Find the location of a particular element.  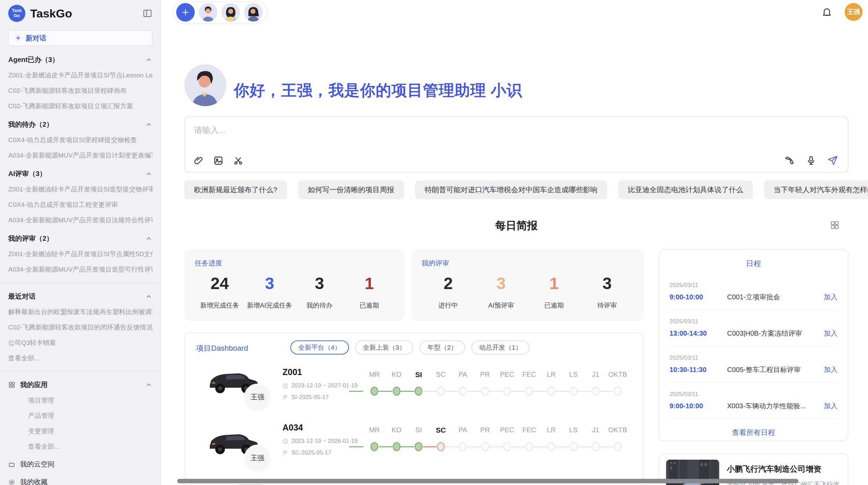

filter-pill: 全新平台（4） is located at coordinates (320, 347).